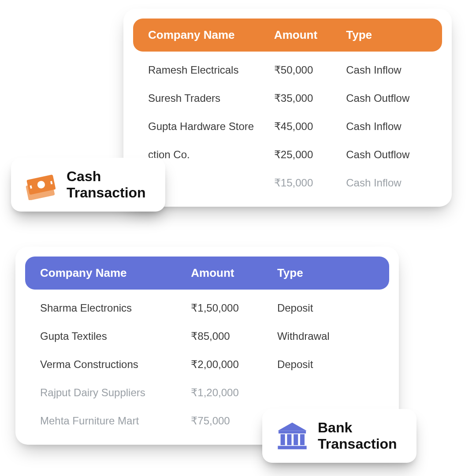  I want to click on cell-amount: ₹1,20,000, so click(234, 393).